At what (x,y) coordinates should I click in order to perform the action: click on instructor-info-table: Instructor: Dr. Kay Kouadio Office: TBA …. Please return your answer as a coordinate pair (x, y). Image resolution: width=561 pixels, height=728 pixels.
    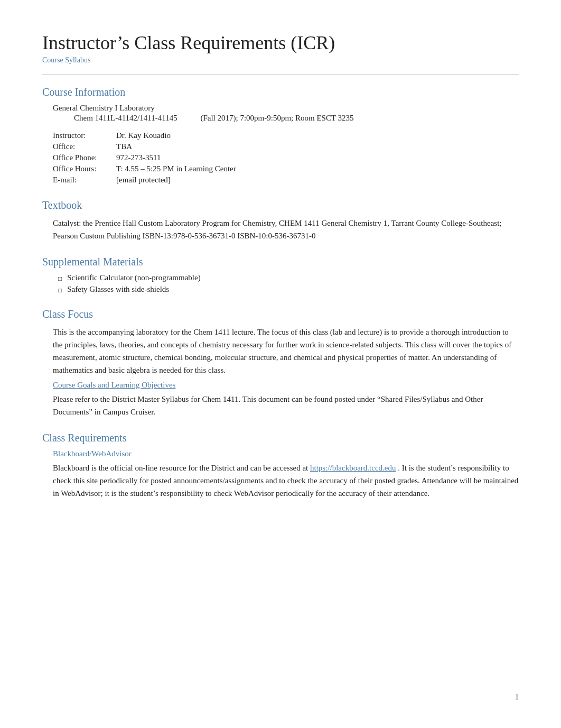
    Looking at the image, I should click on (152, 158).